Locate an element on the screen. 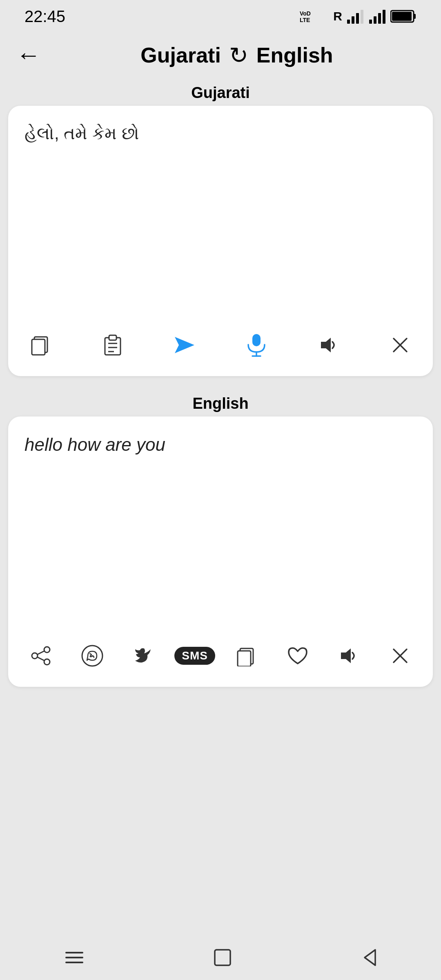 The width and height of the screenshot is (441, 980). speaker-svg-source is located at coordinates (328, 345).